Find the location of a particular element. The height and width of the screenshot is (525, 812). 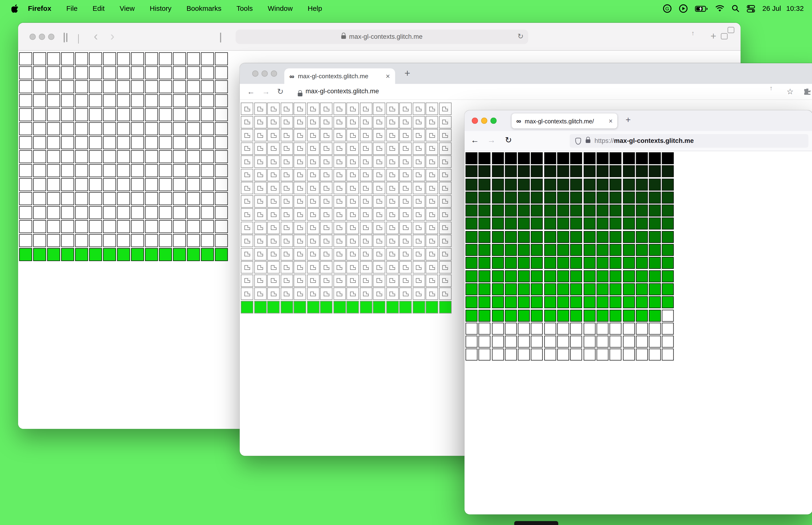

firefox-toolbar: ← → ↻ https://max-gl-contexts.glitch.me is located at coordinates (638, 141).